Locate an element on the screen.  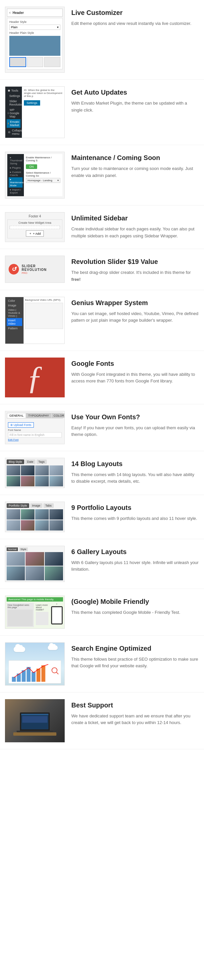
blog-layouts-content: 14 Blog Layouts This theme comes with 14… is located at coordinates (135, 472).